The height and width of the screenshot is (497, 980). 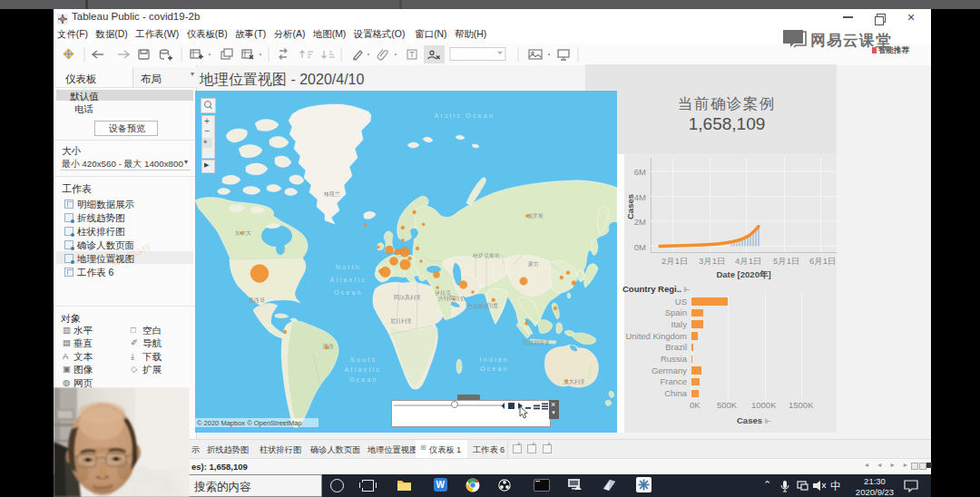 I want to click on svg-text: 俄罗斯, so click(x=535, y=216).